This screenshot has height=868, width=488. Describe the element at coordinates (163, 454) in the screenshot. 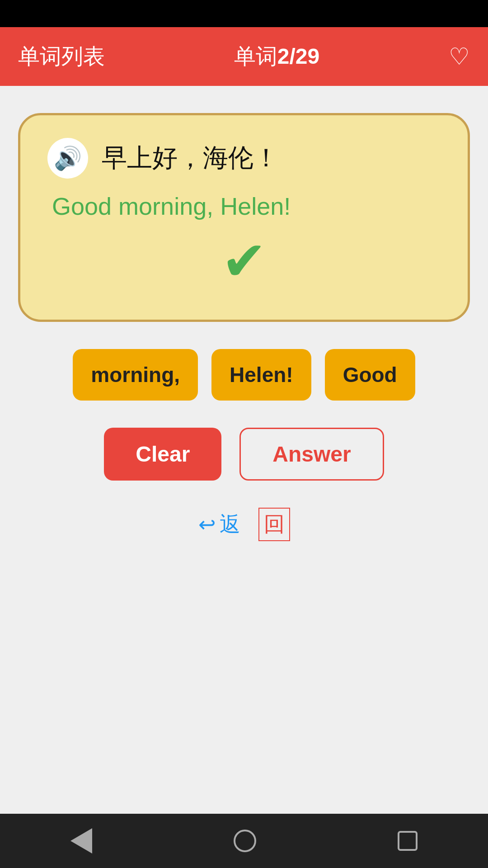

I see `clear-button: Clear` at that location.